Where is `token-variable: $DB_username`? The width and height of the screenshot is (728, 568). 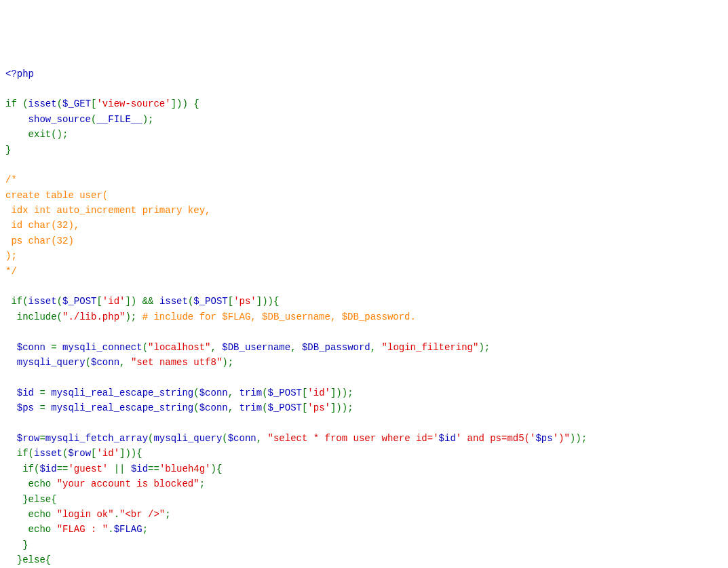
token-variable: $DB_username is located at coordinates (256, 347).